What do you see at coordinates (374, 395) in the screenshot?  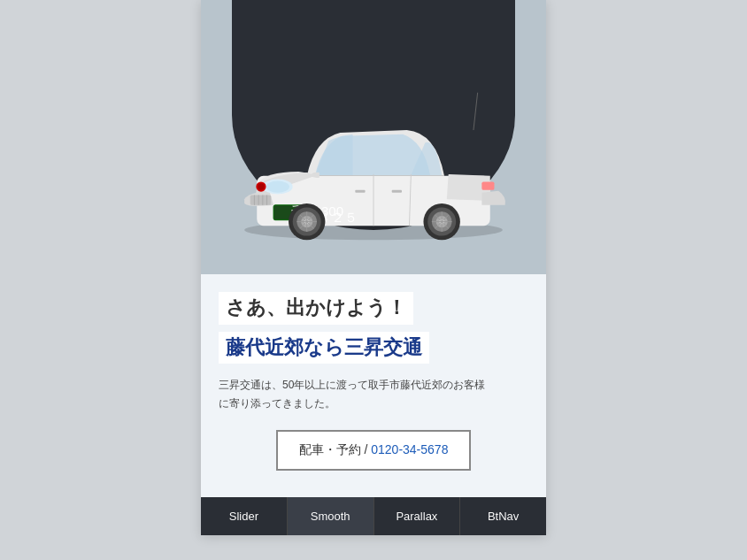 I see `description: 三昇交通は、50年以上に渡って取手市藤代近郊のお客様に寄り添ってきました。` at bounding box center [374, 395].